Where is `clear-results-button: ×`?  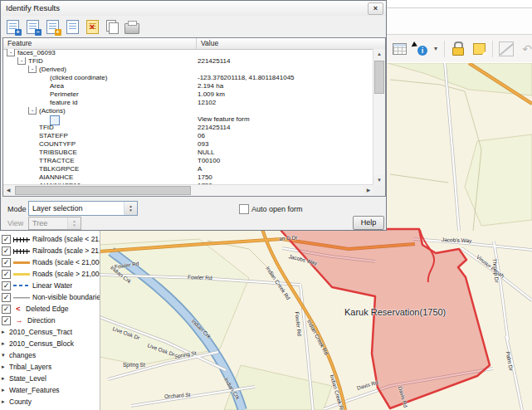
clear-results-button: × is located at coordinates (92, 27).